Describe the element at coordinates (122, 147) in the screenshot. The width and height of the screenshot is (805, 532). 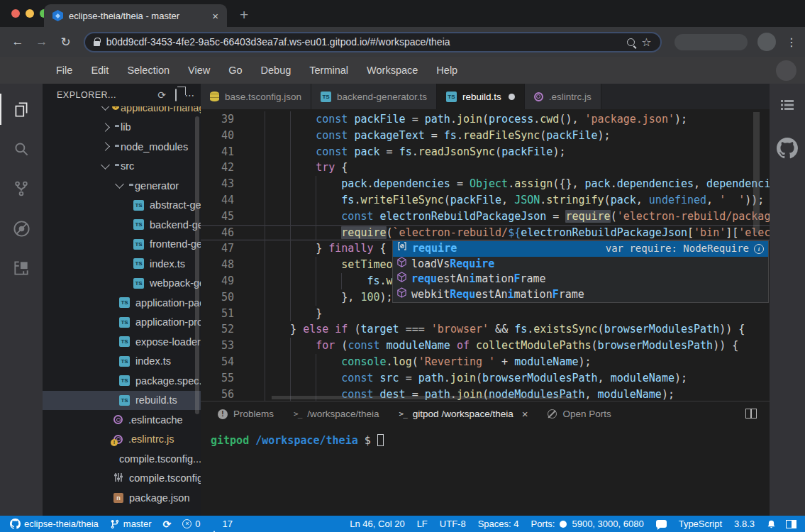
I see `tree-item-node-modules: node_modules` at that location.